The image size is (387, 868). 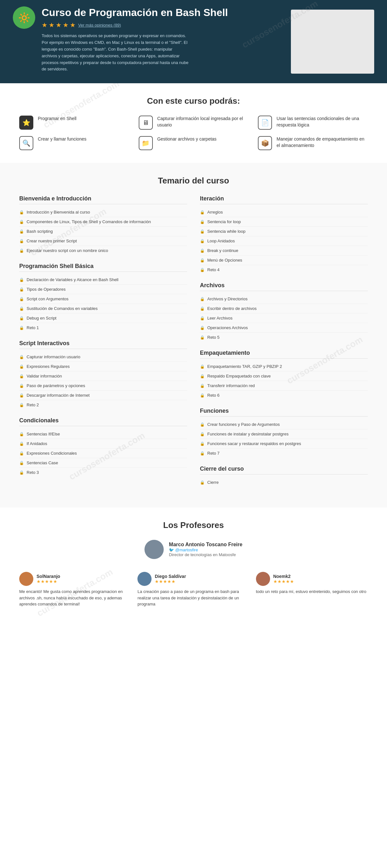 I want to click on benefit-text-5: Gestionar archivos y carpetas, so click(x=187, y=140).